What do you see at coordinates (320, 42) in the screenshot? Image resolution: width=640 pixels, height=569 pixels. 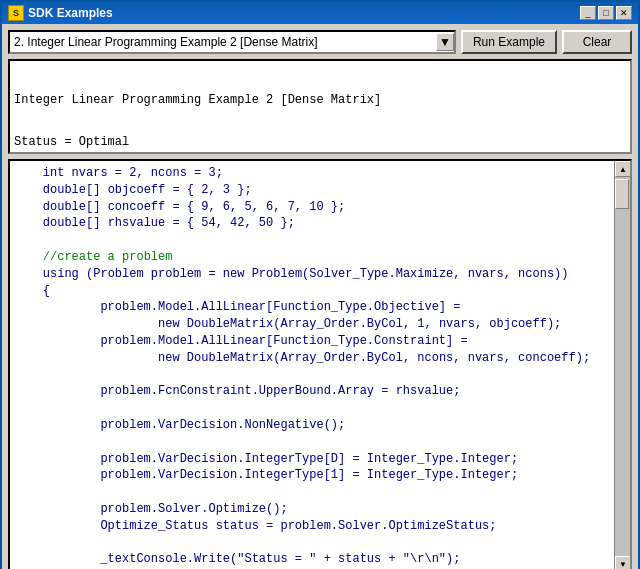 I see `toolbar: 2. Integer Linear Programming Example 2 …` at bounding box center [320, 42].